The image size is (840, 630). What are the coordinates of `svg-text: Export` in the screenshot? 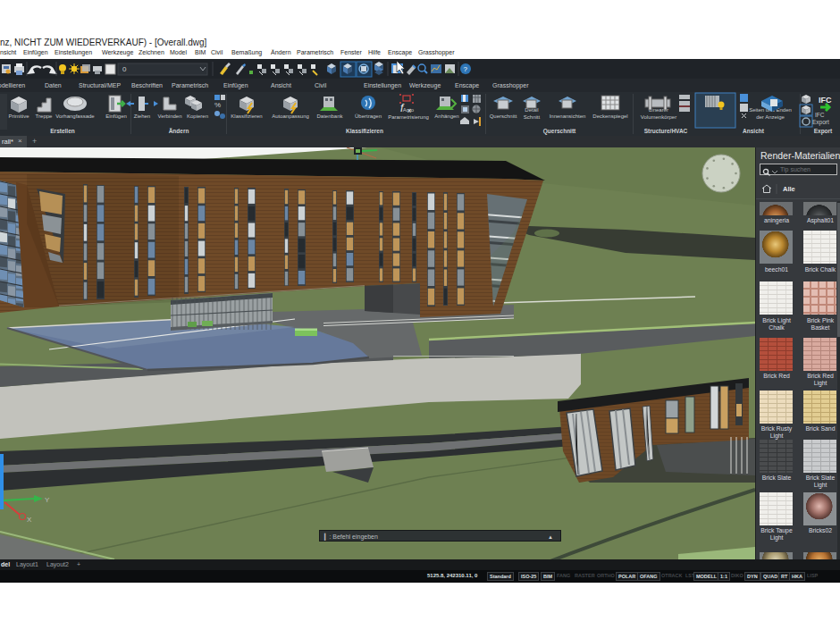 It's located at (820, 122).